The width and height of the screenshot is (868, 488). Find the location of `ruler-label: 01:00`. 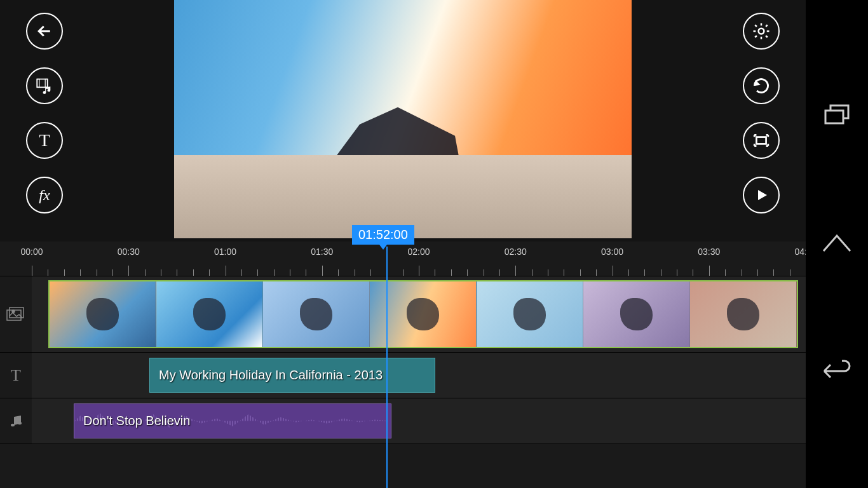

ruler-label: 01:00 is located at coordinates (225, 252).